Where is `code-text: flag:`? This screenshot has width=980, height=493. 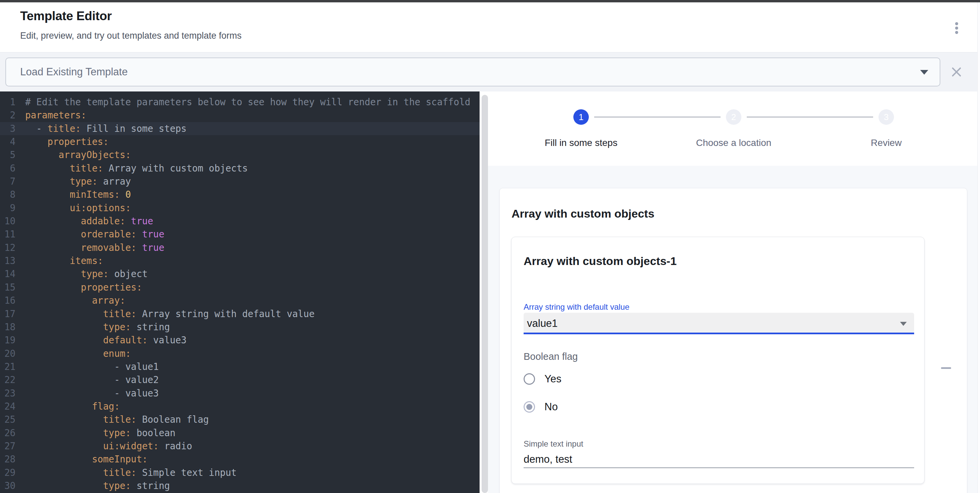 code-text: flag: is located at coordinates (72, 407).